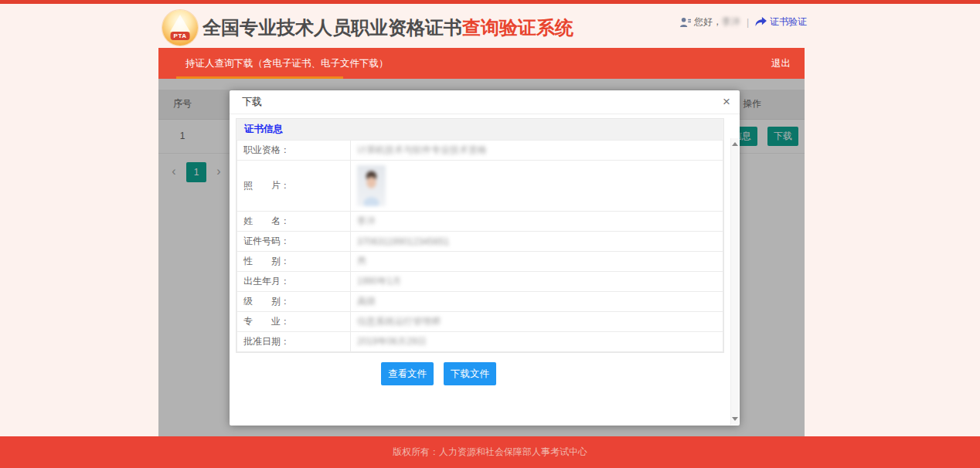 This screenshot has width=980, height=468. Describe the element at coordinates (731, 22) in the screenshot. I see `user-name: 李洋` at that location.